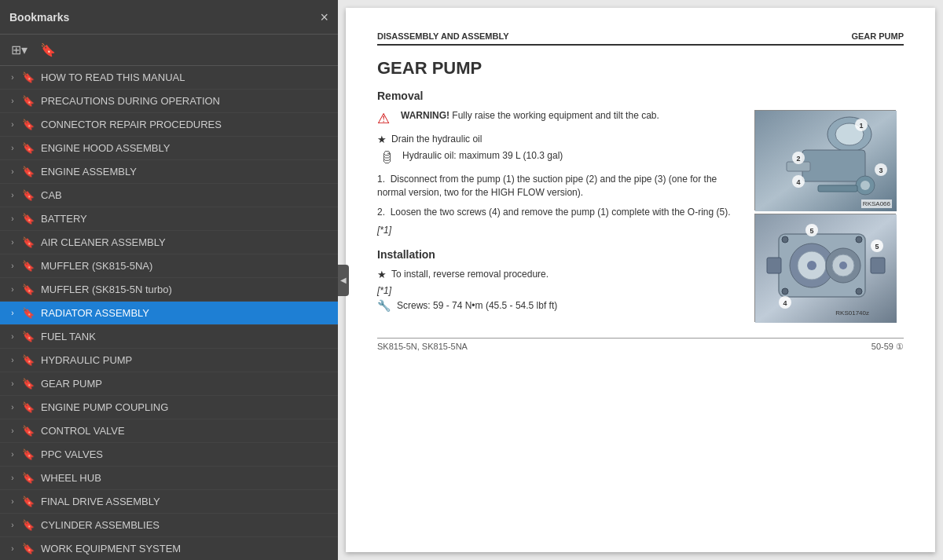 Image resolution: width=943 pixels, height=560 pixels. Describe the element at coordinates (477, 306) in the screenshot. I see `spec-text: Screws: 59 - 74 N•m (45.5 - 54.5 lbf ft)` at that location.